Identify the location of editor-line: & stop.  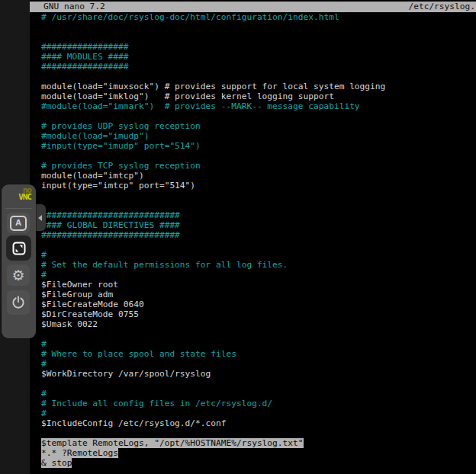
(259, 463).